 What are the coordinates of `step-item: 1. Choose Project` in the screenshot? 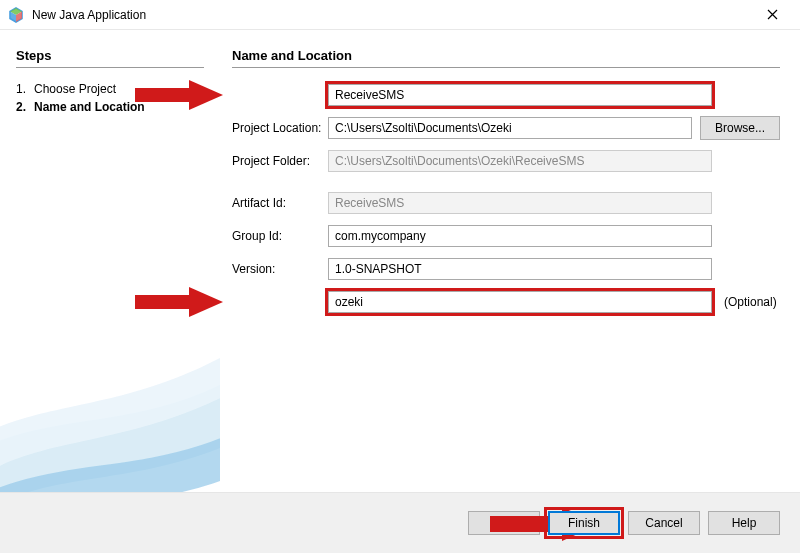 It's located at (110, 89).